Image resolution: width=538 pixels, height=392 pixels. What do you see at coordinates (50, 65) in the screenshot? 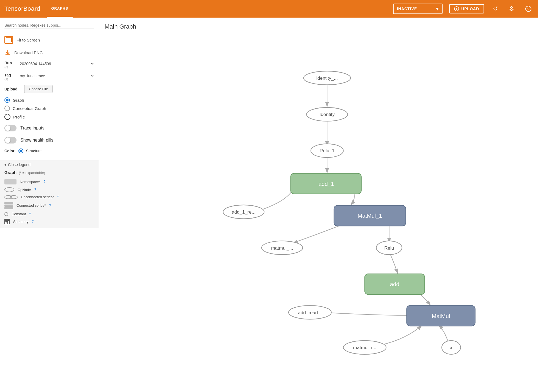
I see `run-field: Run (2) 20200804-144509` at bounding box center [50, 65].